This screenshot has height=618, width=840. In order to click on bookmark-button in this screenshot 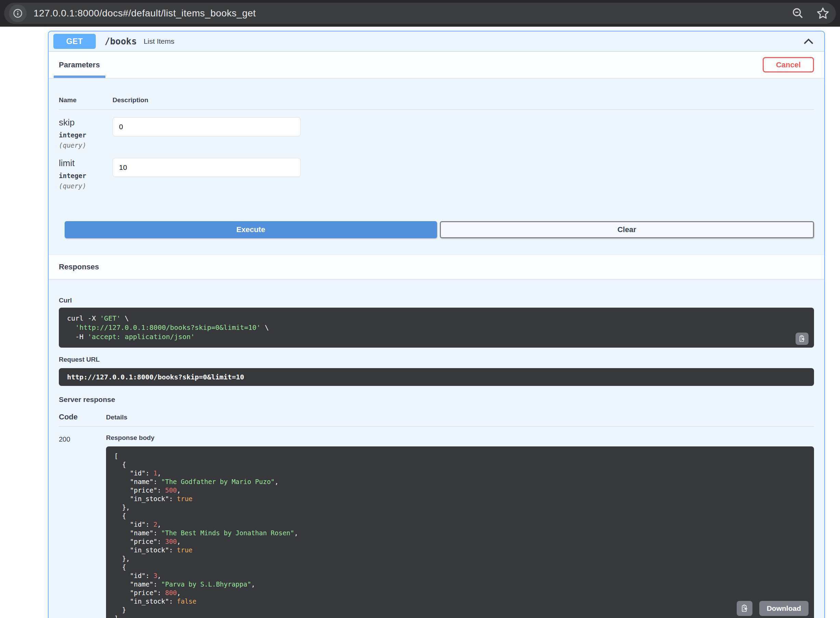, I will do `click(823, 13)`.